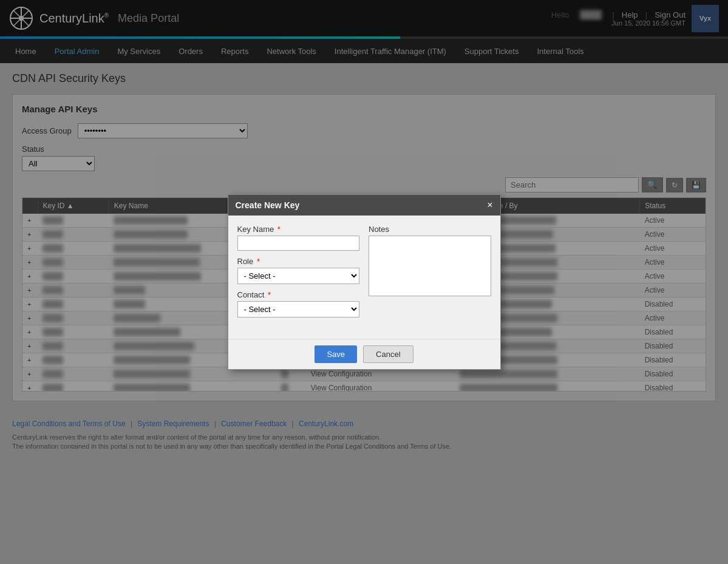 Image resolution: width=728 pixels, height=564 pixels. What do you see at coordinates (299, 274) in the screenshot?
I see `modal-left: Key Name * Role * - Select -` at bounding box center [299, 274].